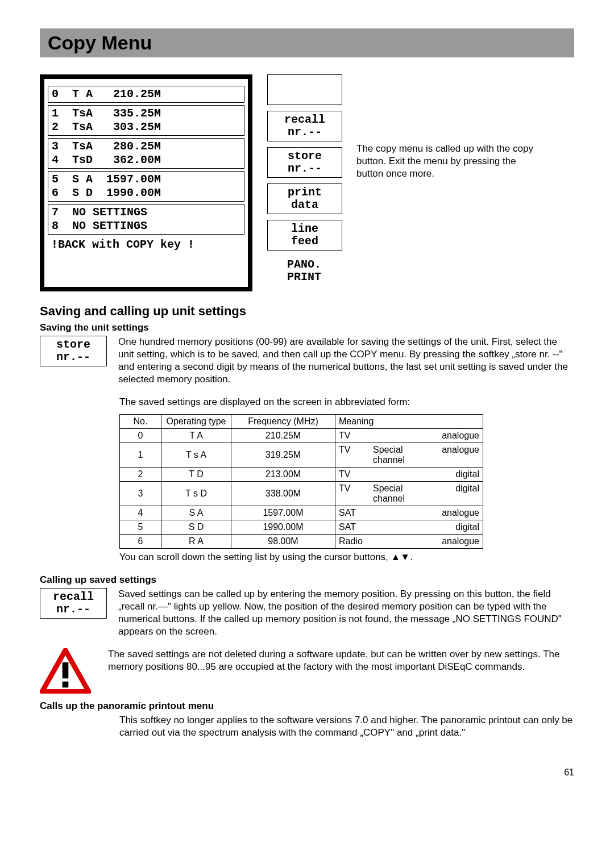 The height and width of the screenshot is (868, 614). I want to click on table-row: 1T s A319.25MTVSpecial channelanalogue, so click(301, 456).